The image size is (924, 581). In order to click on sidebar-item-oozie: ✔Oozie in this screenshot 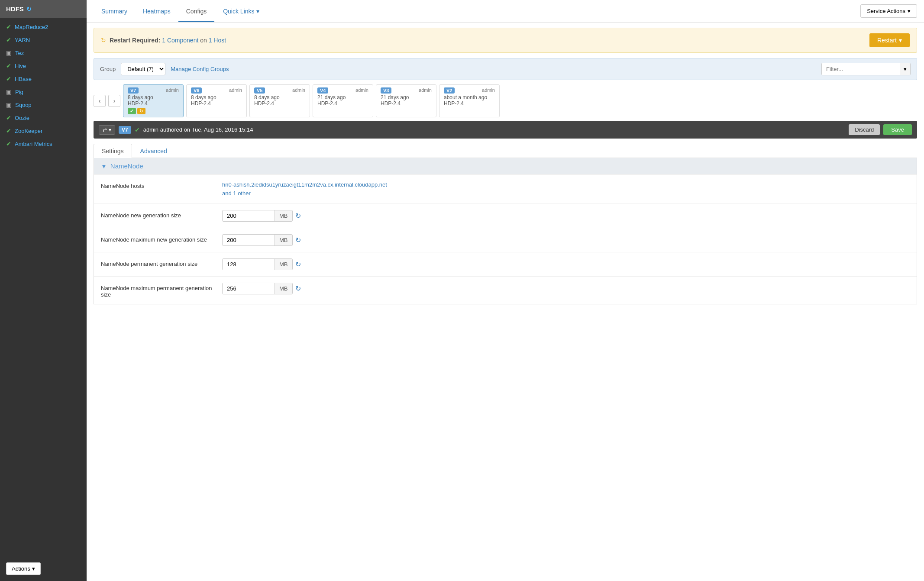, I will do `click(43, 118)`.